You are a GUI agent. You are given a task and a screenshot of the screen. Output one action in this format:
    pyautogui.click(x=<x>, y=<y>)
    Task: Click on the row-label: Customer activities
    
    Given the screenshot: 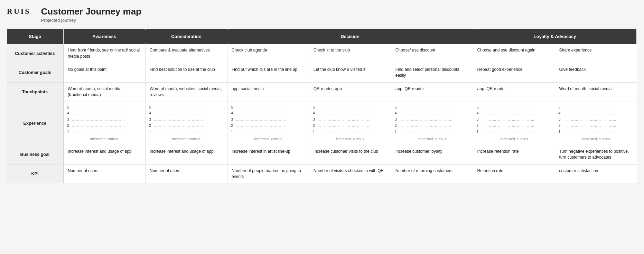 What is the action you would take?
    pyautogui.click(x=35, y=53)
    